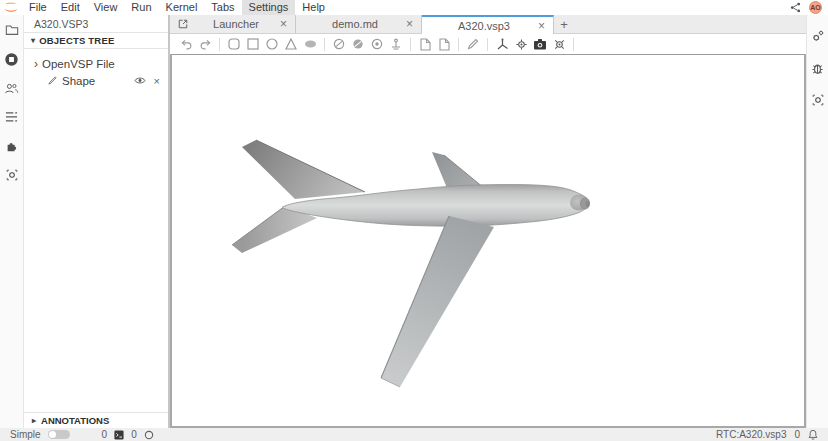 This screenshot has height=441, width=828. Describe the element at coordinates (234, 44) in the screenshot. I see `rounded-rect-tool-icon` at that location.